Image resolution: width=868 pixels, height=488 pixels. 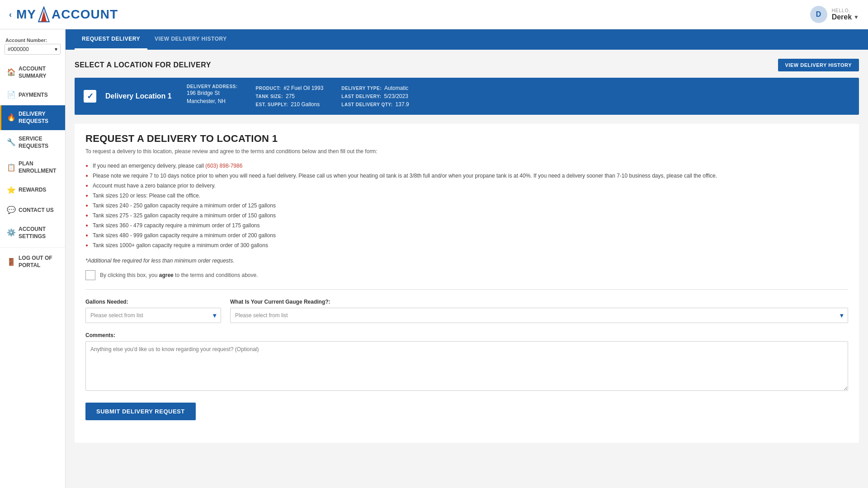 I want to click on delivery-address-group: DELIVERY ADDRESS: 196 Bridge St Manchest…, so click(x=212, y=96).